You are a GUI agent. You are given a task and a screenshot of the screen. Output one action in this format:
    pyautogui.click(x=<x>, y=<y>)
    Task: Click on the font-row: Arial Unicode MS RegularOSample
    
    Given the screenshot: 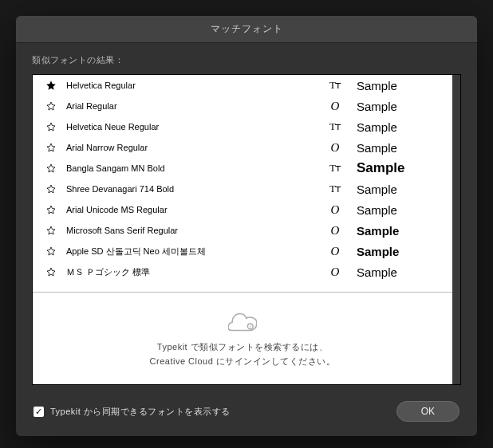 What is the action you would take?
    pyautogui.click(x=243, y=210)
    